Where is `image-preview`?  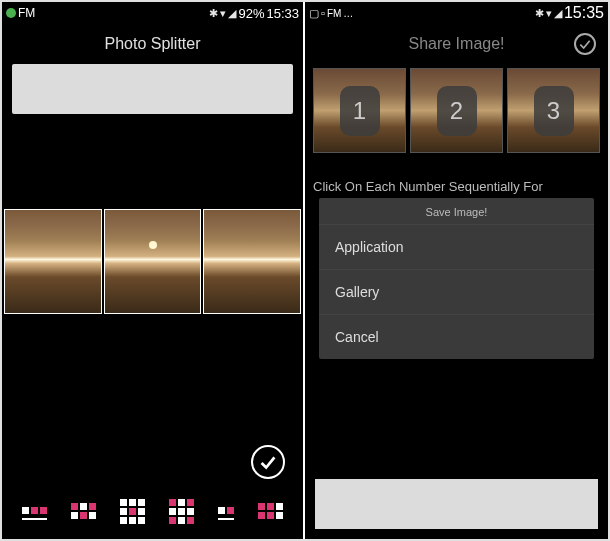 image-preview is located at coordinates (152, 262).